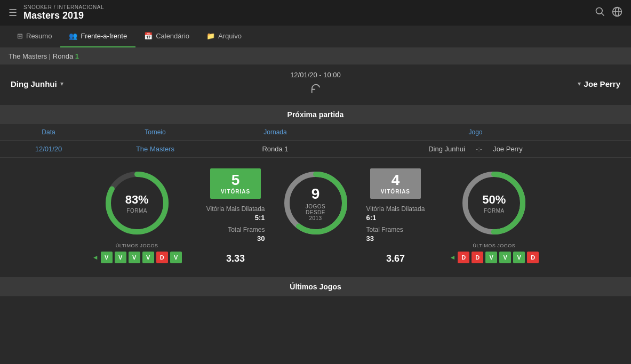  What do you see at coordinates (518, 84) in the screenshot?
I see `player-right: ▾ Joe Perry` at bounding box center [518, 84].